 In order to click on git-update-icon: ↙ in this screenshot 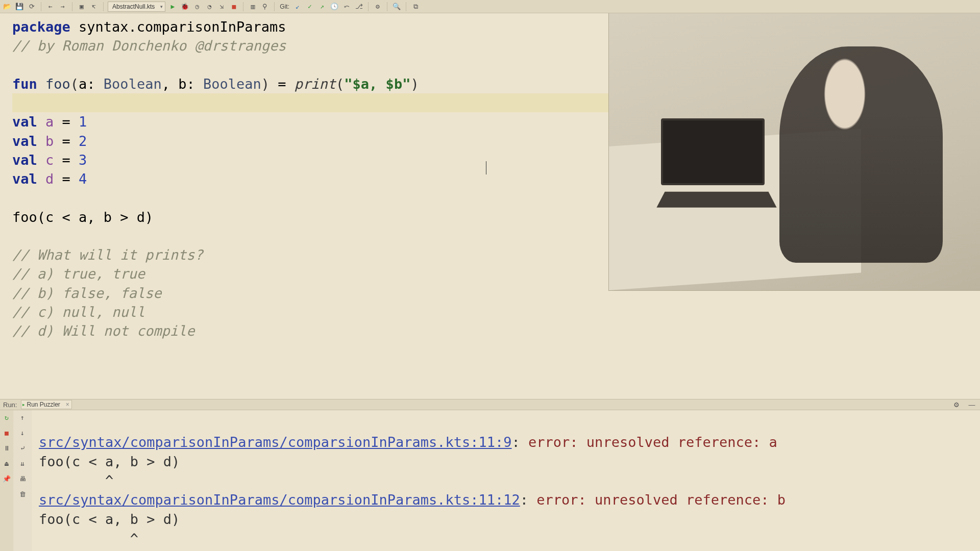, I will do `click(298, 7)`.